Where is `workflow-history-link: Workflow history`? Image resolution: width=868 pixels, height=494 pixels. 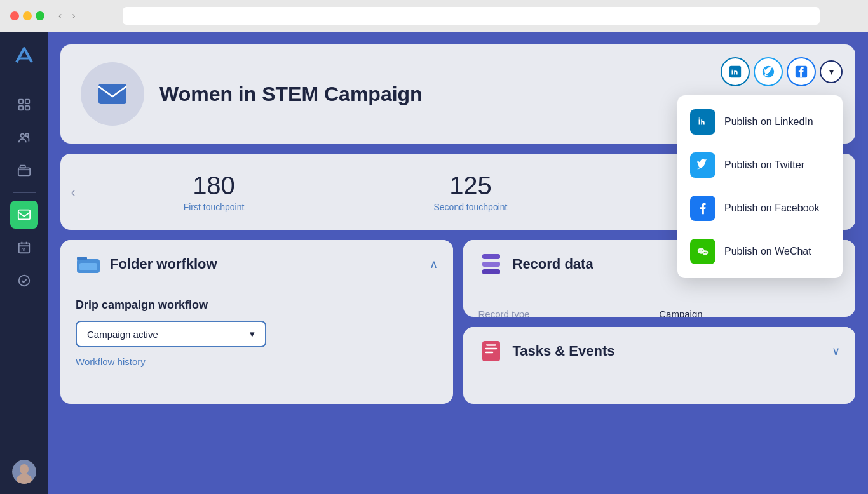 workflow-history-link: Workflow history is located at coordinates (257, 362).